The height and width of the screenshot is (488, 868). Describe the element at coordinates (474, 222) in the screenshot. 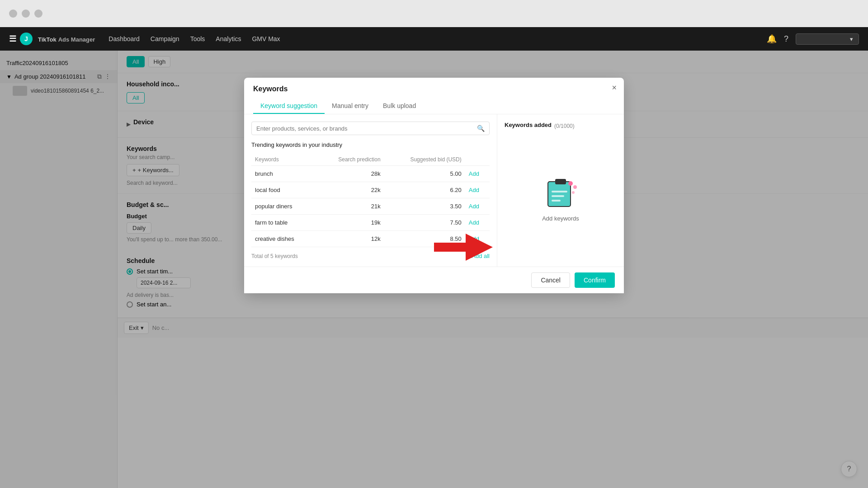

I see `add-keyword-btn-3: Add` at that location.